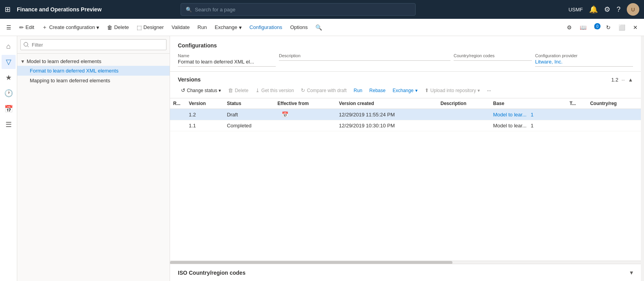 The image size is (644, 281). What do you see at coordinates (189, 9) in the screenshot?
I see `search-icon: 🔍` at bounding box center [189, 9].